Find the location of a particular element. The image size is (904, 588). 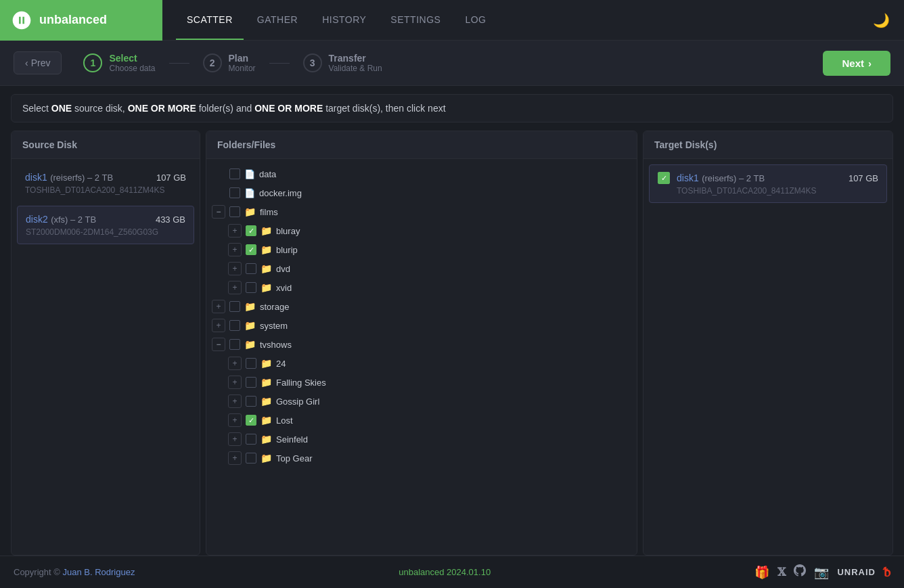

nav-tab-log: LOG is located at coordinates (475, 20).